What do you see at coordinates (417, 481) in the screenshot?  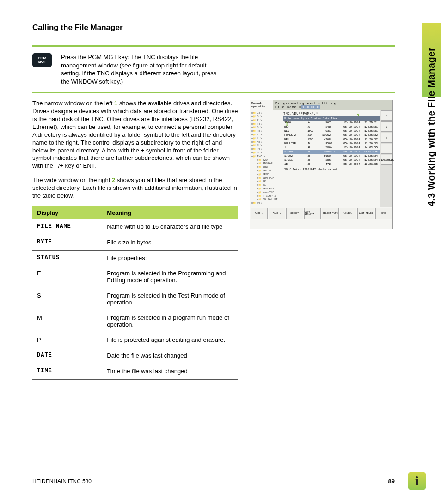 I see `info-icon: i` at bounding box center [417, 481].